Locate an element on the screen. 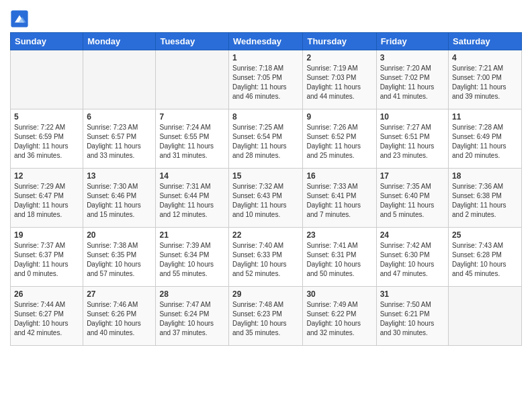 This screenshot has height=411, width=532. day-header-friday: Friday is located at coordinates (412, 42).